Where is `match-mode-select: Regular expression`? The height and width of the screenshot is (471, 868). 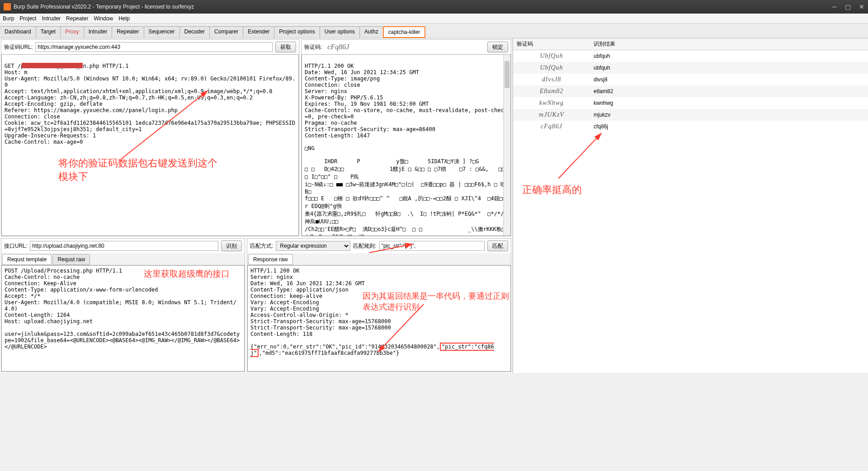
match-mode-select: Regular expression is located at coordinates (313, 246).